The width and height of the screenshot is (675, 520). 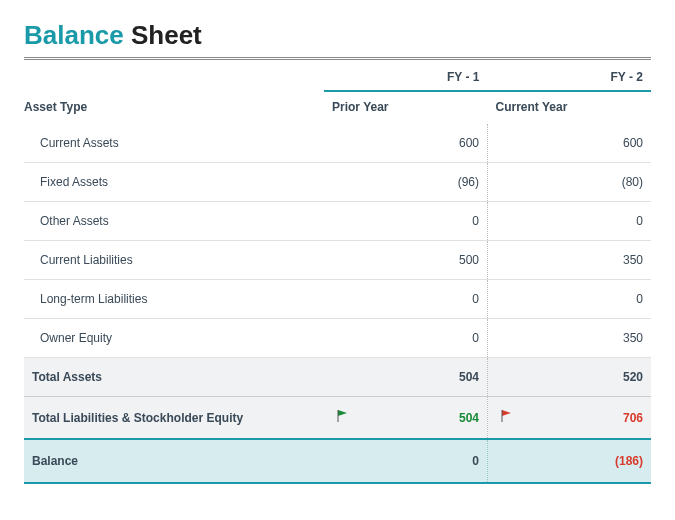 What do you see at coordinates (469, 418) in the screenshot?
I see `total-liab-v1: 504` at bounding box center [469, 418].